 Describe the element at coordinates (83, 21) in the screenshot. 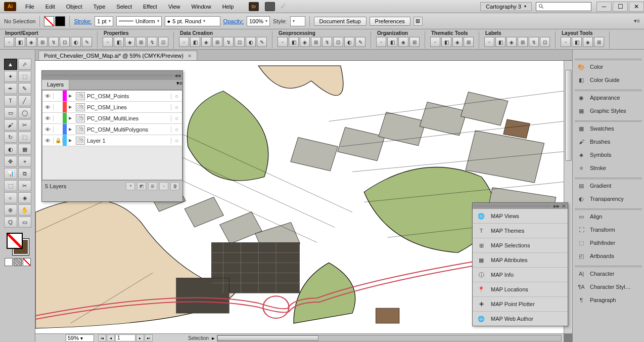

I see `stroke-link: Stroke:` at that location.